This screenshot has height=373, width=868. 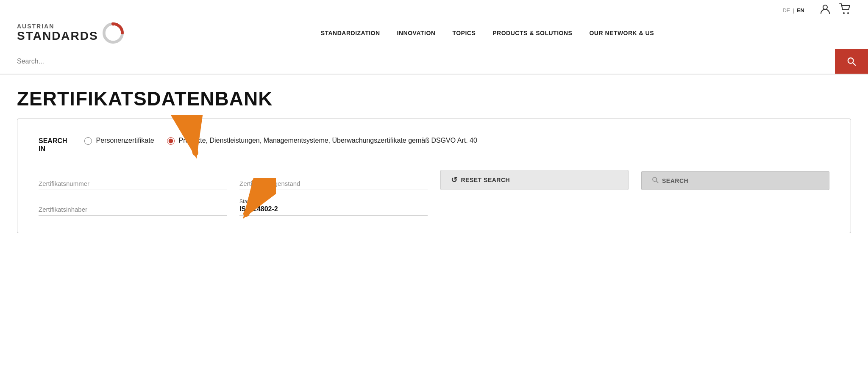 What do you see at coordinates (334, 183) in the screenshot?
I see `zertifikatsgegenstand-input` at bounding box center [334, 183].